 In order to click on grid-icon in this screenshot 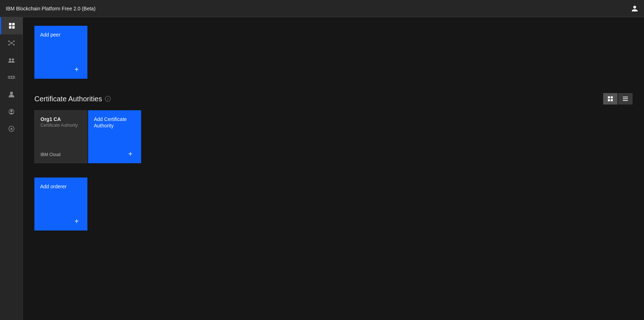, I will do `click(12, 26)`.